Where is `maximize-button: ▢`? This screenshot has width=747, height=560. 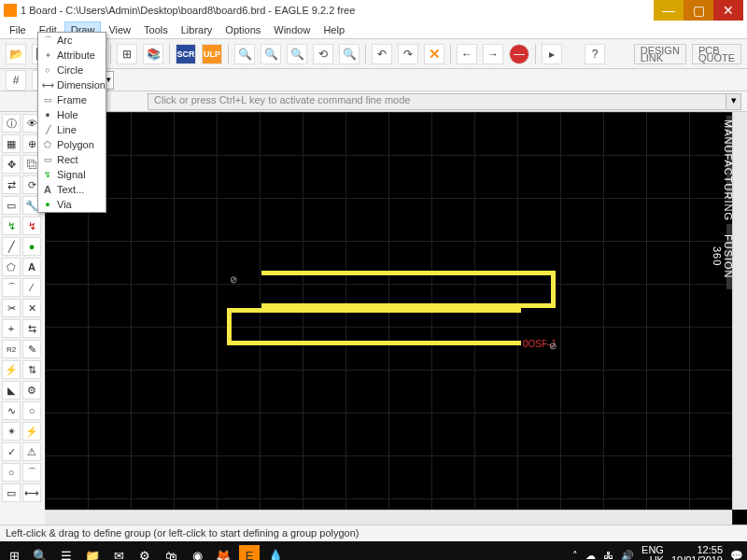
maximize-button: ▢ is located at coordinates (698, 10).